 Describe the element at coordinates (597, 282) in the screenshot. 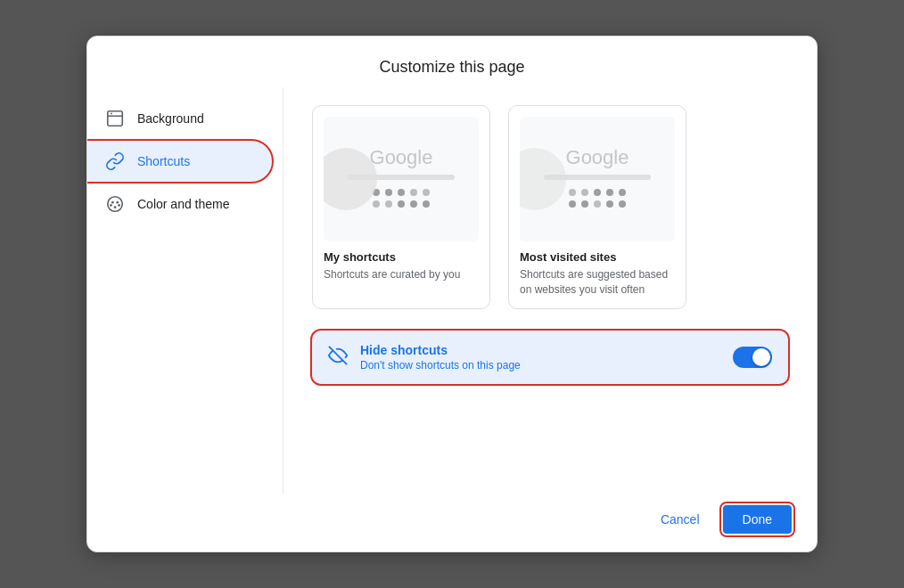

I see `most-visited-desc: Shortcuts are suggested based on website…` at that location.